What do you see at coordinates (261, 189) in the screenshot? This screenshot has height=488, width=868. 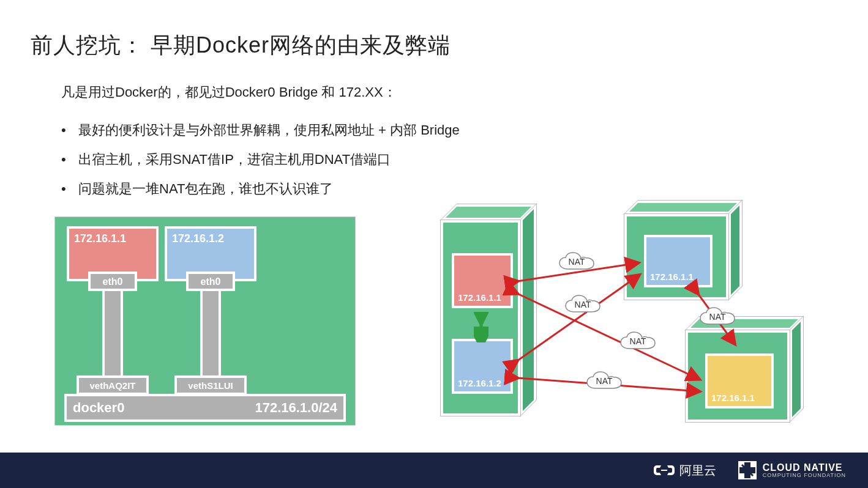 I see `bullet-item: 问题就是一堆NAT包在跑，谁也不认识谁了` at bounding box center [261, 189].